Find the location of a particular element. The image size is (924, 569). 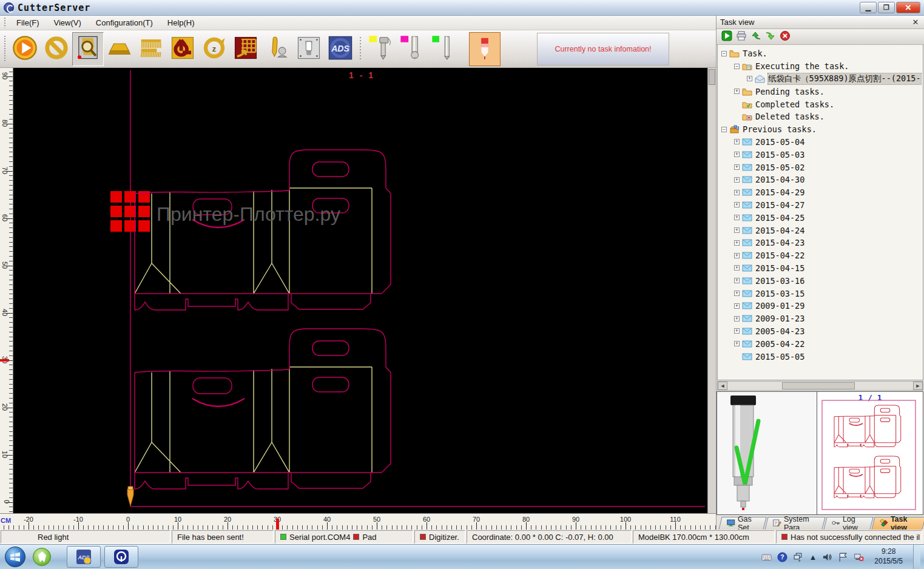

keyboard-tray-icon is located at coordinates (767, 557).